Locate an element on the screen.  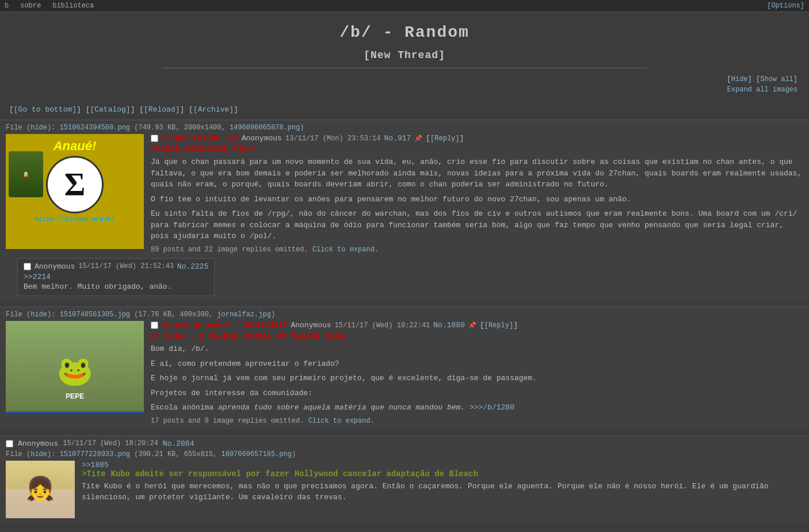
thread2-post-header: Jornal da manhã - 15/11/2017 Anonymous 1… is located at coordinates (477, 326).